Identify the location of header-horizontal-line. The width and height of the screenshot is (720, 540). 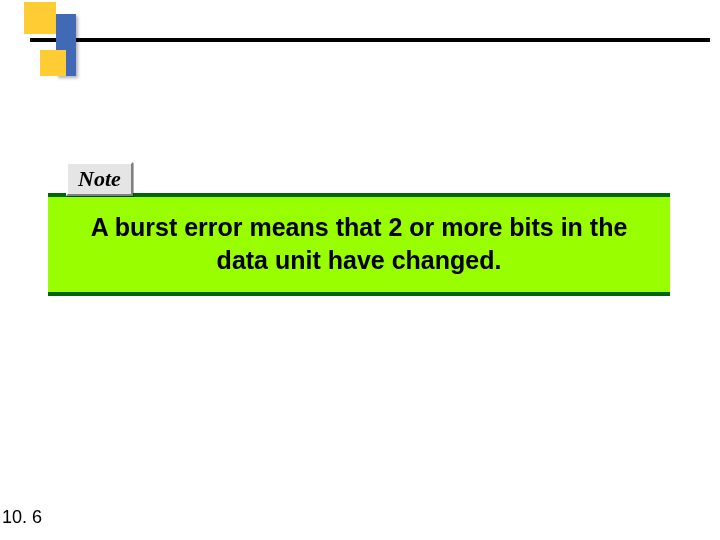
(370, 40).